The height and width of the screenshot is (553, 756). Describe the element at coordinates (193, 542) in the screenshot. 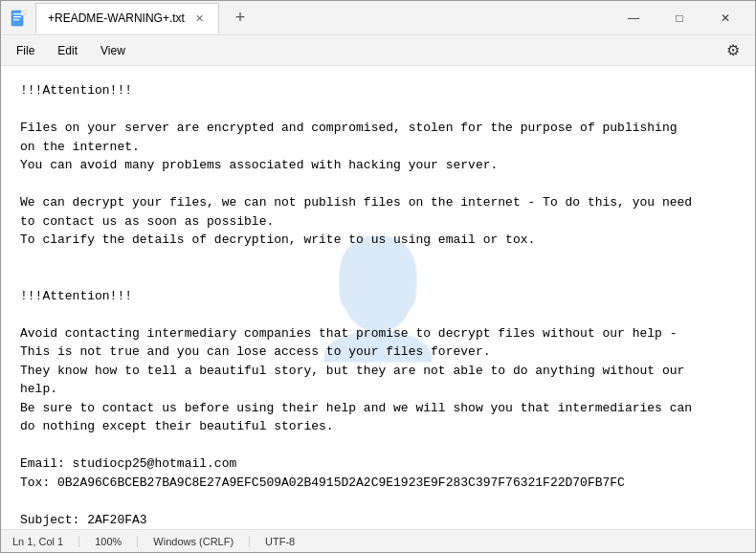

I see `line-ending: Windows (CRLF)` at that location.